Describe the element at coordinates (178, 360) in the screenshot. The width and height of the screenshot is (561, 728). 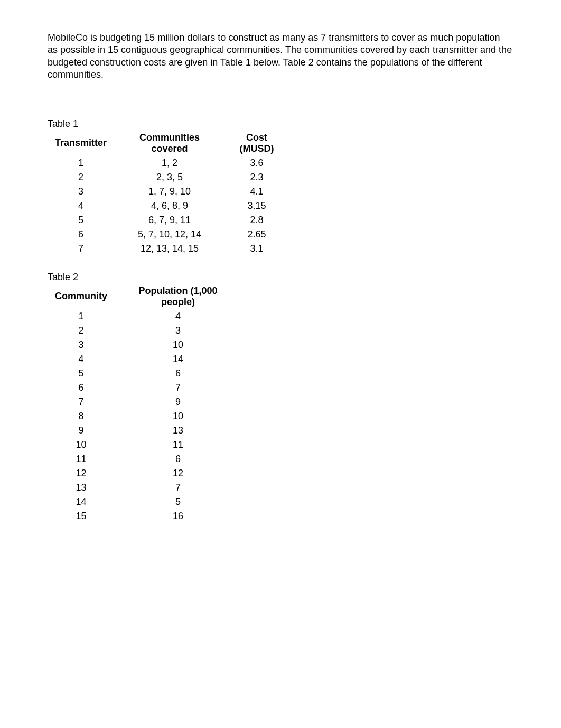
I see `table2-cell-population: 14` at that location.